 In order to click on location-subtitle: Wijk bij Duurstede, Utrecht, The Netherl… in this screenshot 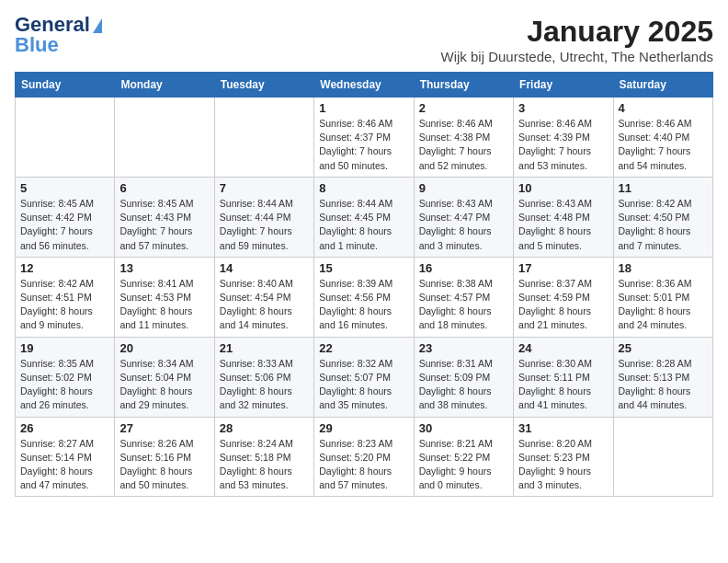, I will do `click(577, 57)`.